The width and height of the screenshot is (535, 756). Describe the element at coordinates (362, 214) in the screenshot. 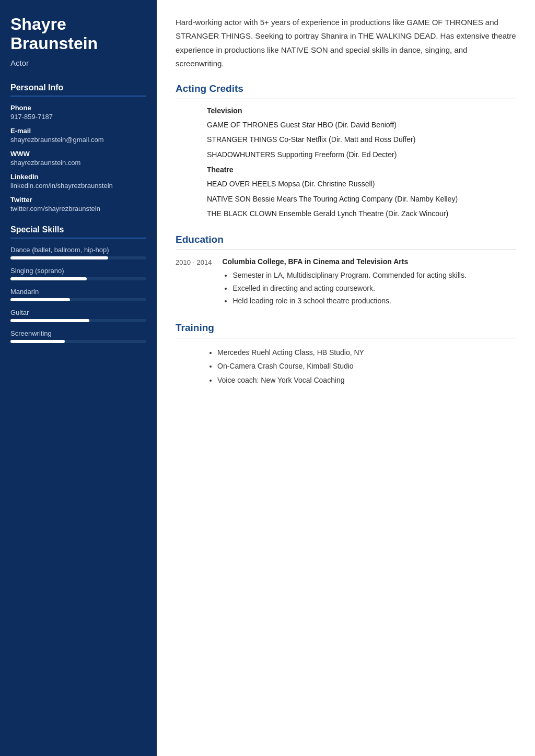

I see `credit-row: THE BLACK CLOWN Ensemble Gerald Lynch Th…` at that location.